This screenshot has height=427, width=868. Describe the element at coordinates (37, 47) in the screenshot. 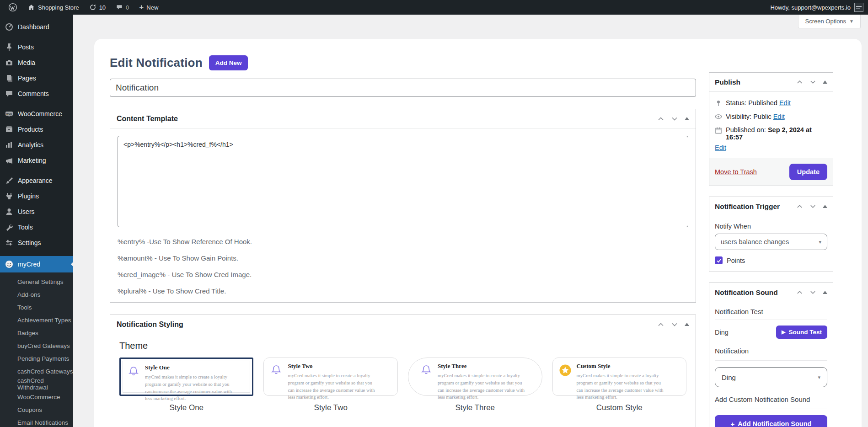

I see `sidebar-item-posts: Posts` at that location.